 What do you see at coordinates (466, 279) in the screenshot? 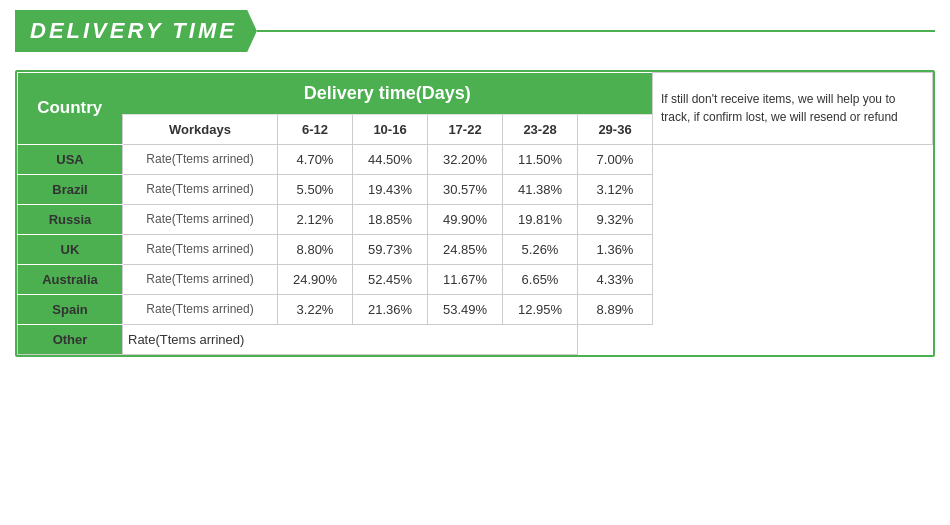
I see `rate-col3: 11.67%` at bounding box center [466, 279].